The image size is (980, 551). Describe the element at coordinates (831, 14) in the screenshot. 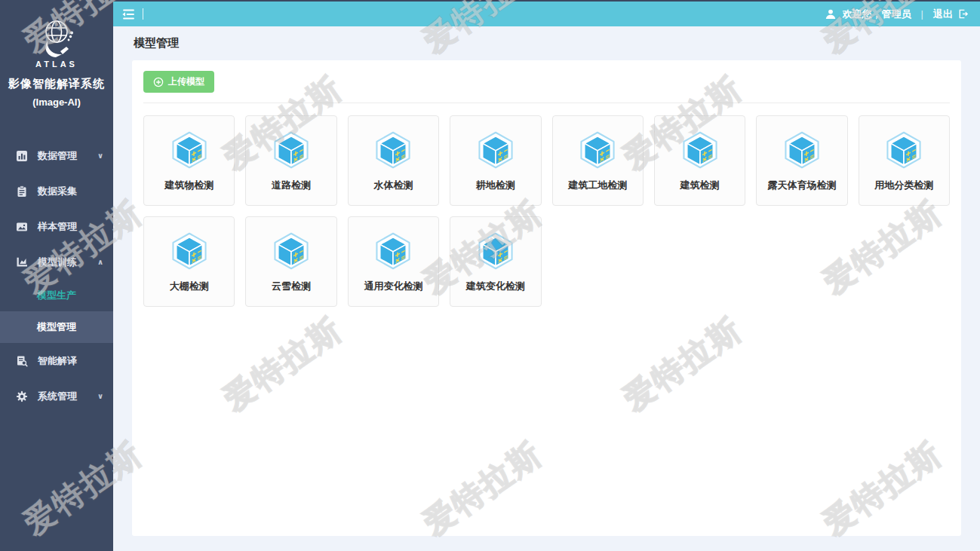

I see `user-avatar-icon` at that location.